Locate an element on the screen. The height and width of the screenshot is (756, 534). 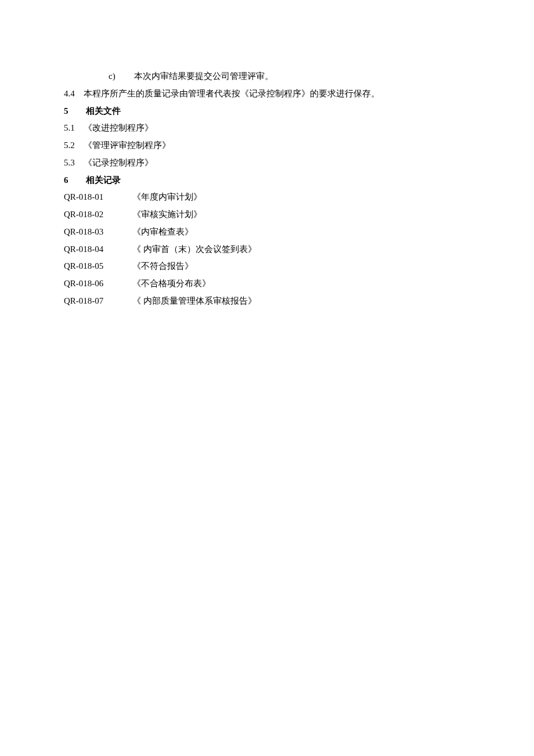
record-row: QR-018-02 《审核实施计划》 is located at coordinates (267, 215).